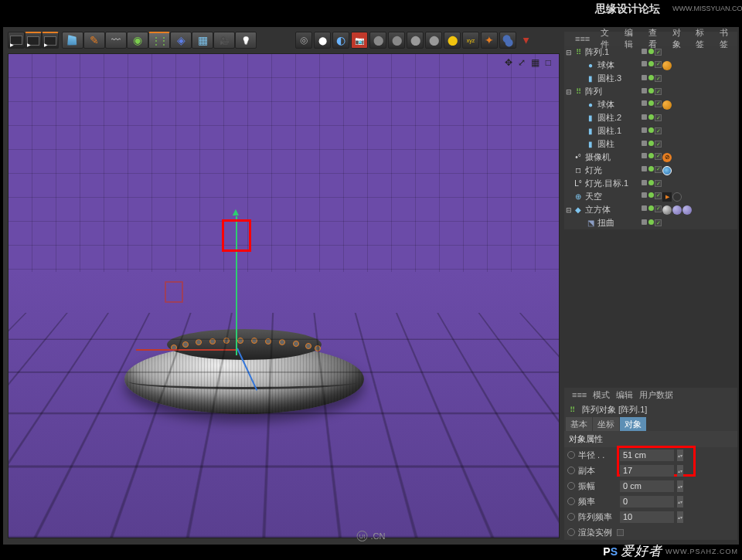 The image size is (742, 560). I want to click on ufo-model, so click(244, 375).